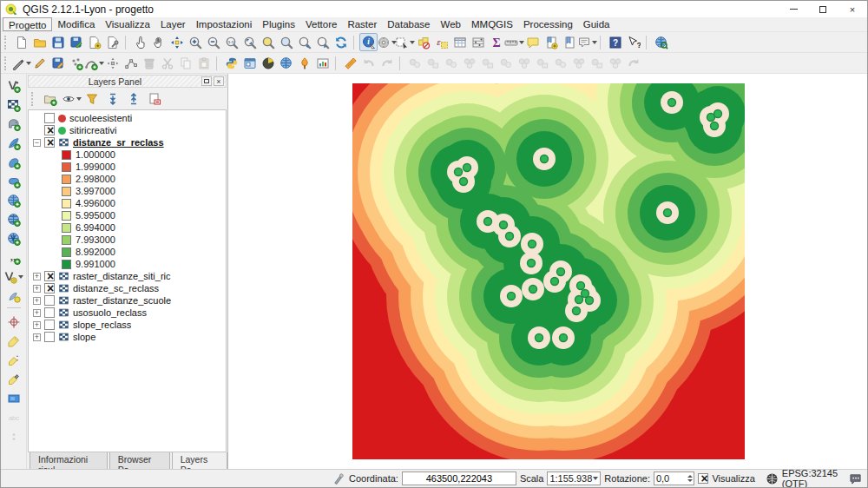  I want to click on composer-plugin-button, so click(323, 63).